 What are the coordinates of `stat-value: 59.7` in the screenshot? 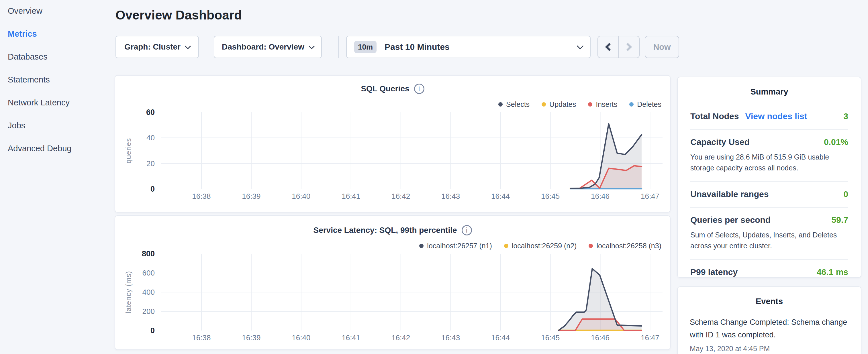 It's located at (840, 220).